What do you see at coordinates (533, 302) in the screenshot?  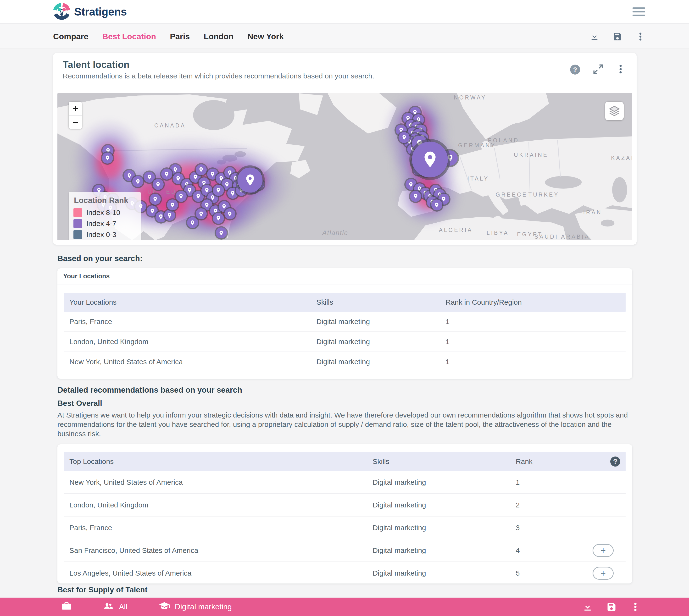 I see `column-header: Rank in Country/Region` at bounding box center [533, 302].